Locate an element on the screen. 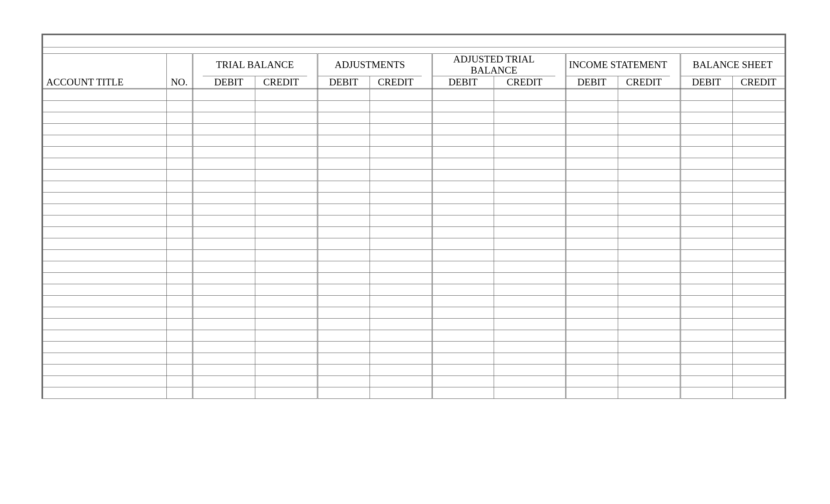 The width and height of the screenshot is (830, 504). section-income-statement: INCOME STATEMENT is located at coordinates (618, 65).